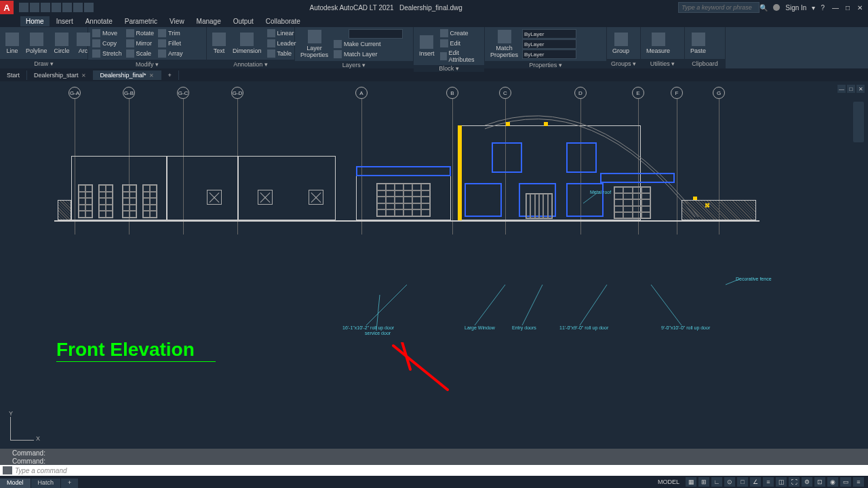 Image resolution: width=868 pixels, height=488 pixels. I want to click on viewport-minimize: —, so click(842, 89).